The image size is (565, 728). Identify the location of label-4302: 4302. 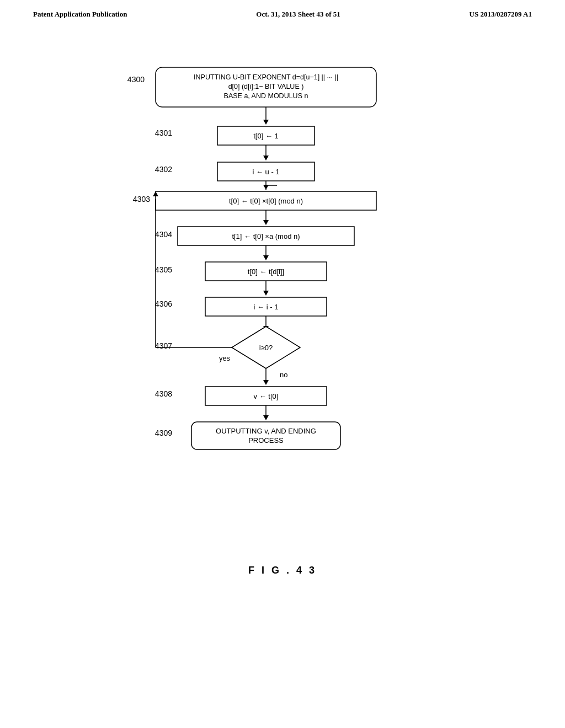
(163, 169).